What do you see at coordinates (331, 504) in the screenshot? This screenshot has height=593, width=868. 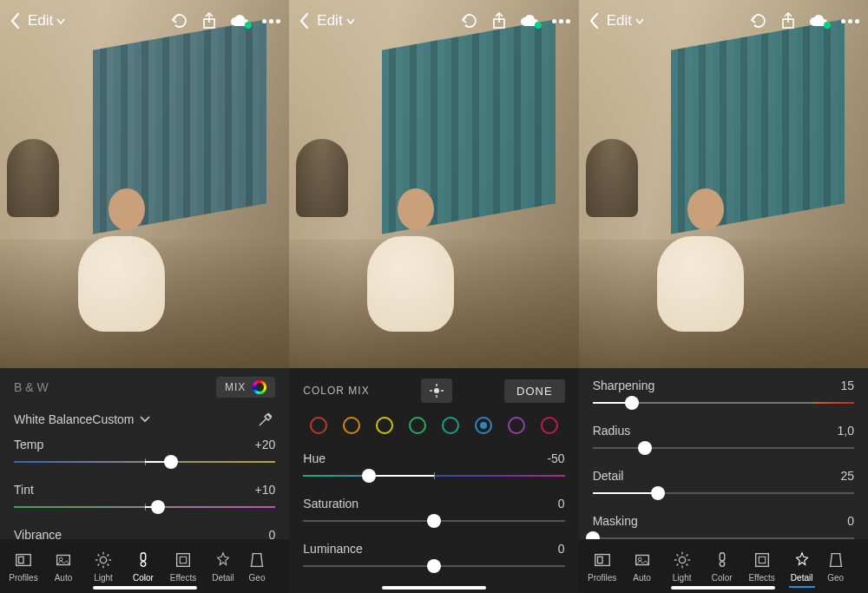 I see `saturation-label: Saturation` at bounding box center [331, 504].